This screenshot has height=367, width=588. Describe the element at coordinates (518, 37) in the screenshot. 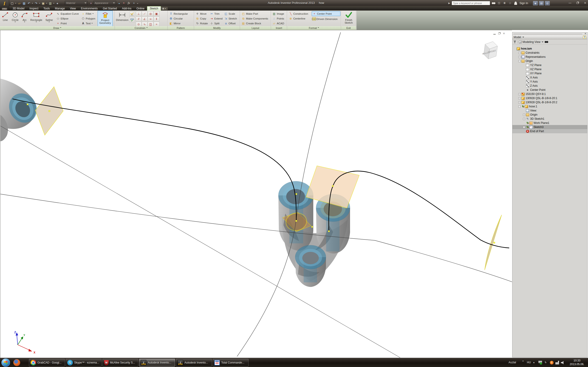

I see `browser-title: Model` at that location.